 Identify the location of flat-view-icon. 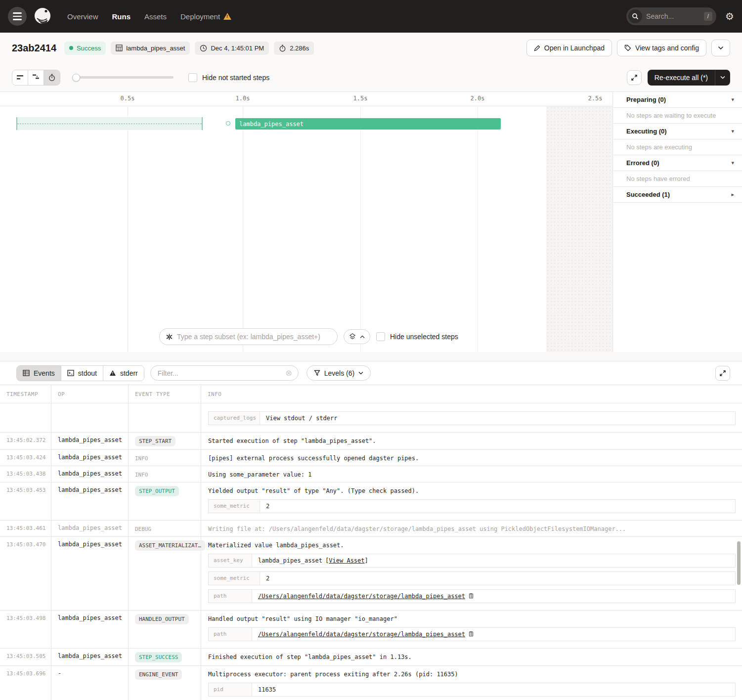
(20, 78).